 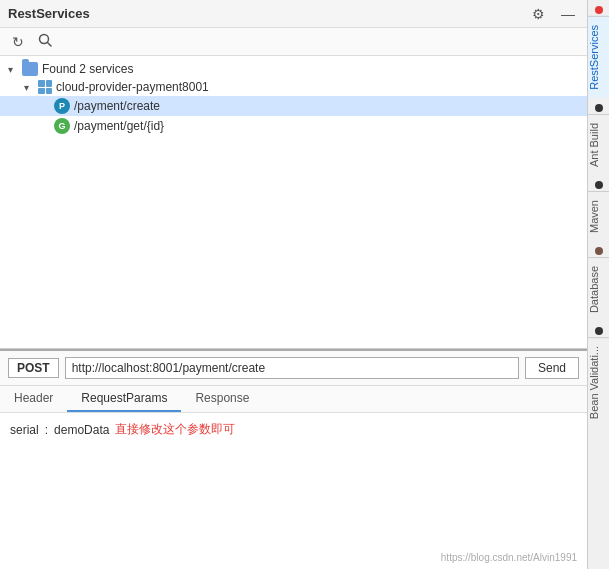 I want to click on dot-beanvalidati, so click(x=599, y=331).